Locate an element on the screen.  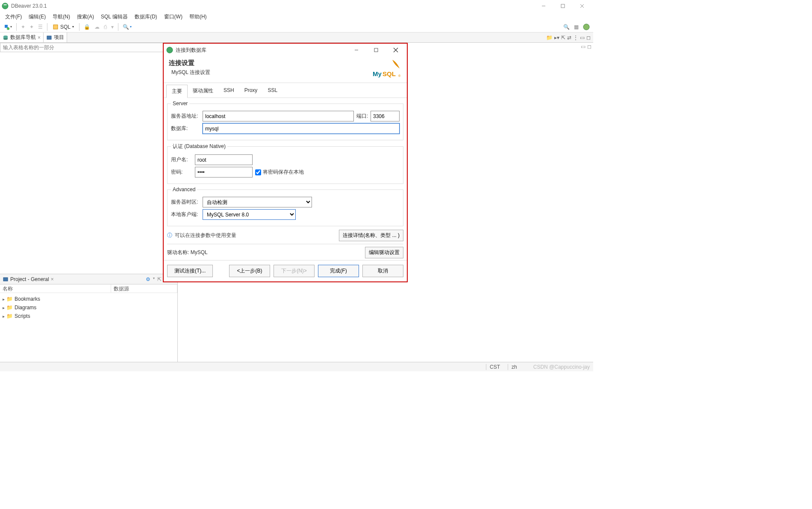
username-input is located at coordinates (224, 160).